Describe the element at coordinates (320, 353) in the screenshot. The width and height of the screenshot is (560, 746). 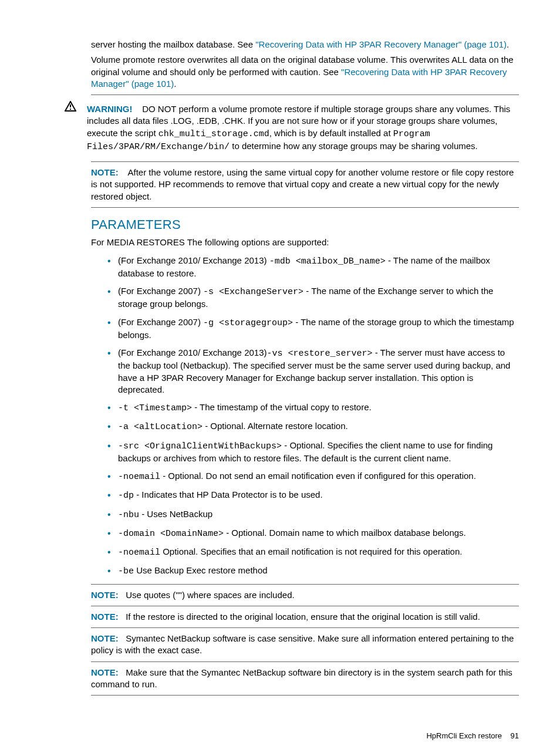
I see `code: -vs <restore_server>` at that location.